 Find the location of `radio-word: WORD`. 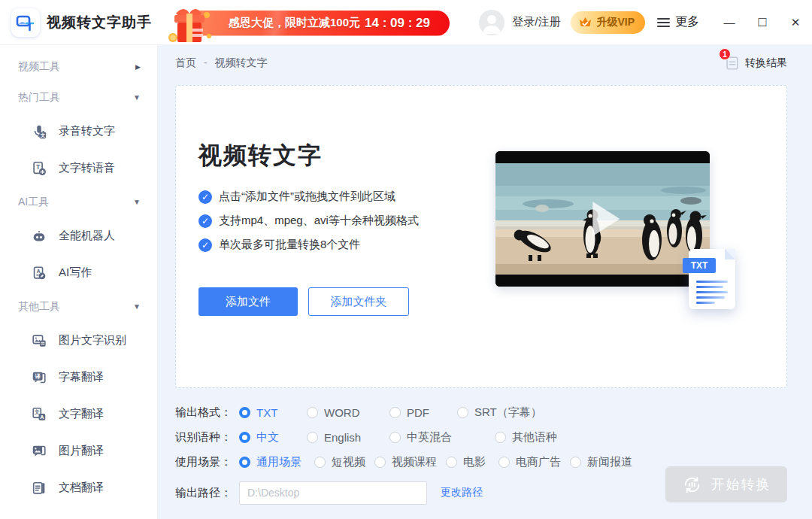

radio-word: WORD is located at coordinates (348, 412).